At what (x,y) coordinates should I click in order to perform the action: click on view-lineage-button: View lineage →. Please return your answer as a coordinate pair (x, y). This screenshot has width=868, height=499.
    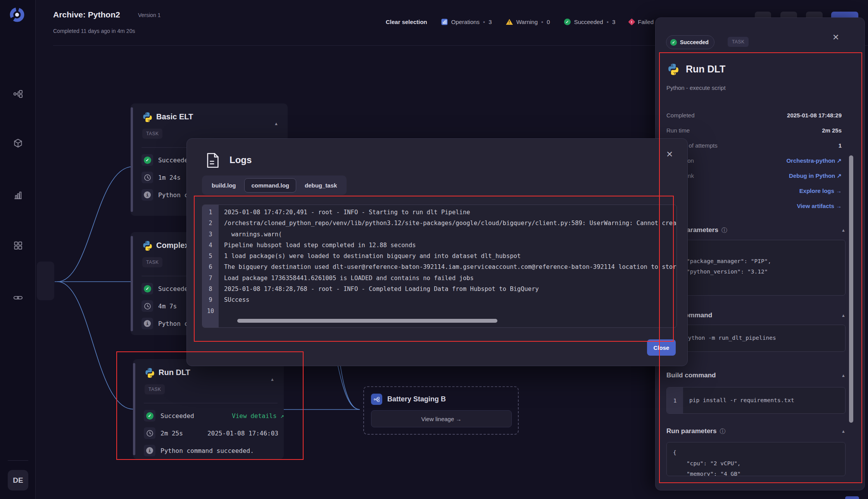
    Looking at the image, I should click on (441, 419).